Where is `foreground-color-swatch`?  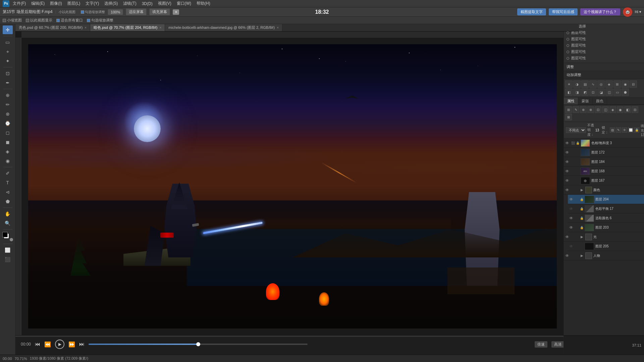 foreground-color-swatch is located at coordinates (5, 235).